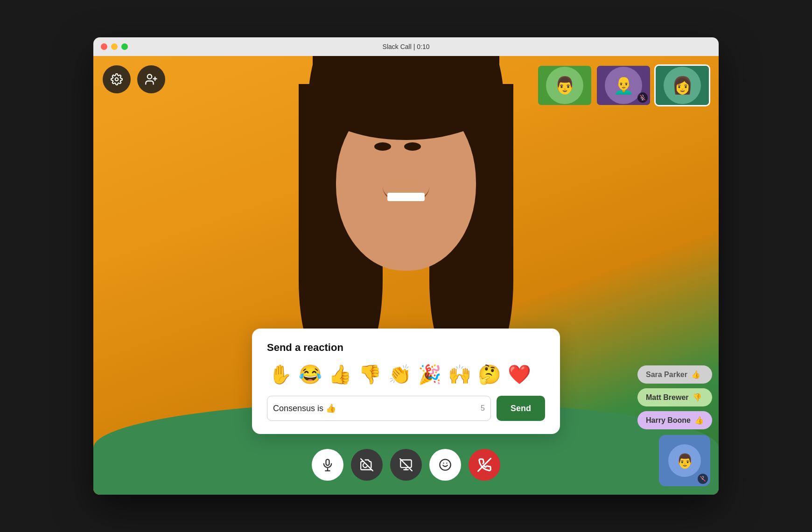  Describe the element at coordinates (367, 465) in the screenshot. I see `video-off-icon` at that location.